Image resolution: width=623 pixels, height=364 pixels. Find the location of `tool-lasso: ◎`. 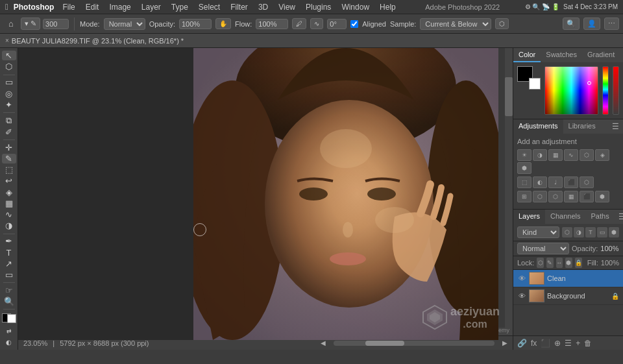

tool-lasso: ◎ is located at coordinates (9, 93).